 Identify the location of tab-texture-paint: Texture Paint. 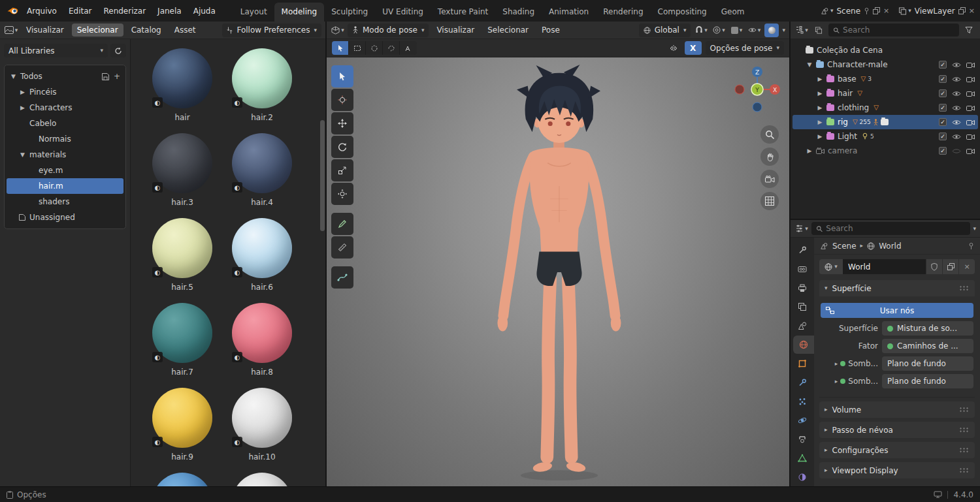
(463, 12).